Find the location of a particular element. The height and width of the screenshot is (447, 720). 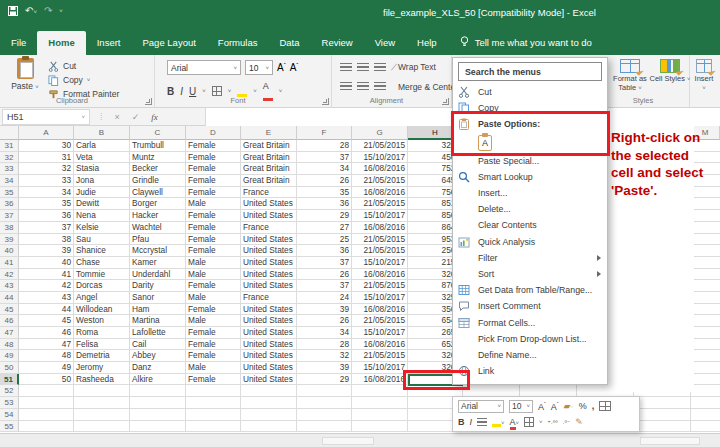

cell: 24 is located at coordinates (324, 298).